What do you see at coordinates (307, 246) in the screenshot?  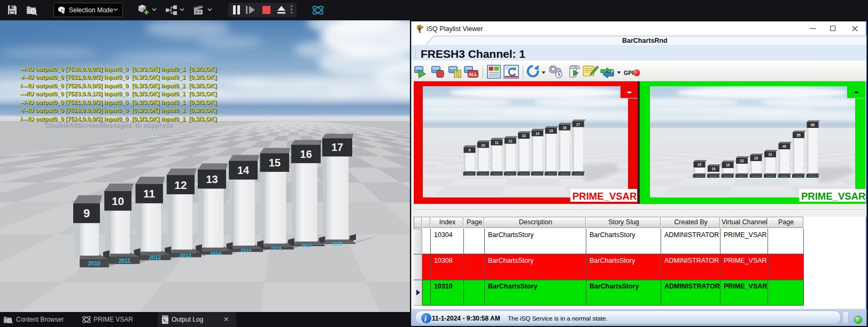 I see `svg-text: 2017` at bounding box center [307, 246].